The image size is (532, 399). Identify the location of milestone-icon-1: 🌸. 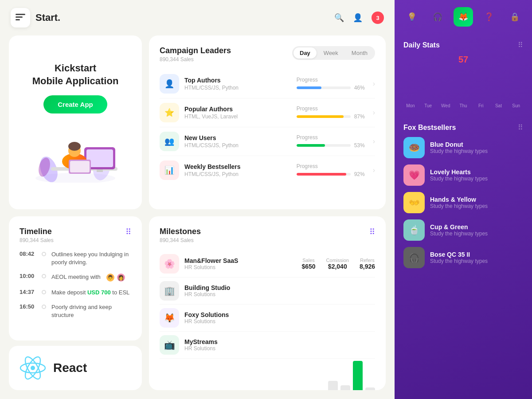
(169, 264).